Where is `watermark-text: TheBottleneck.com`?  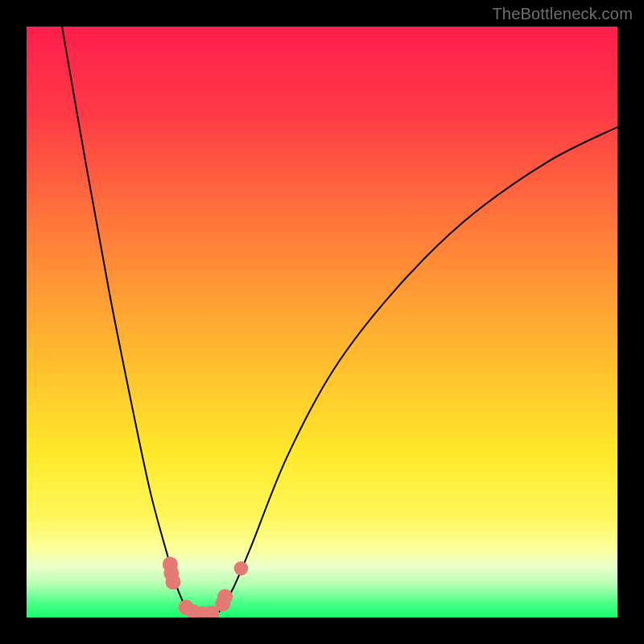
watermark-text: TheBottleneck.com is located at coordinates (562, 14).